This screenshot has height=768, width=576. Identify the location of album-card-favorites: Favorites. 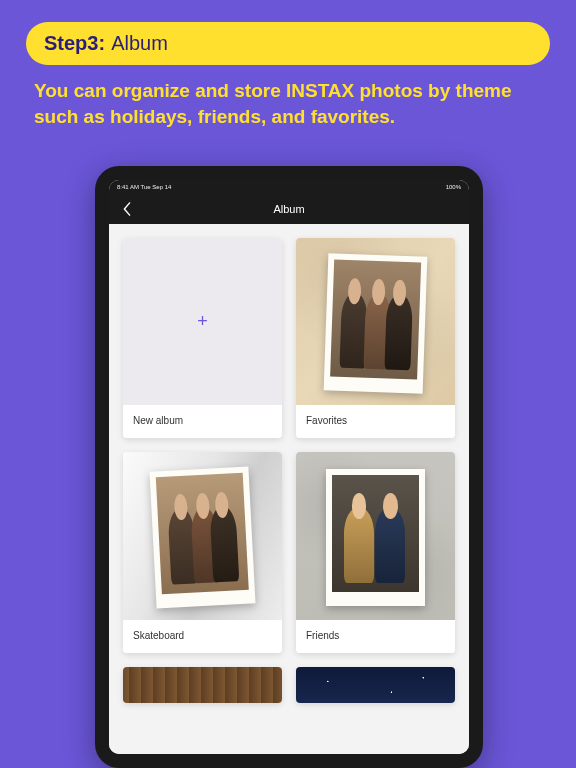
(376, 338).